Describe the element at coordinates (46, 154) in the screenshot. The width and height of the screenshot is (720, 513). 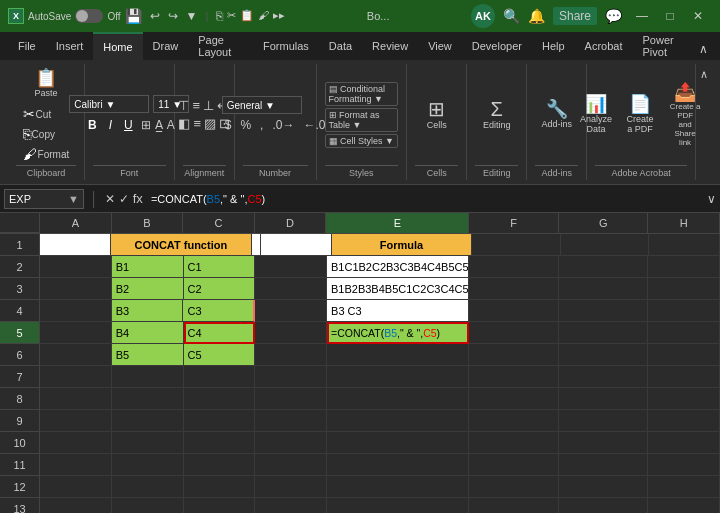
I see `format-painter-button: 🖌 Format` at that location.